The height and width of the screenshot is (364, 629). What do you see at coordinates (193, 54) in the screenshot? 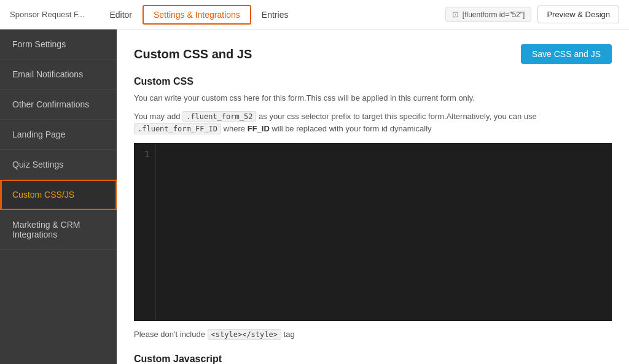
I see `page-title: Custom CSS and JS` at bounding box center [193, 54].